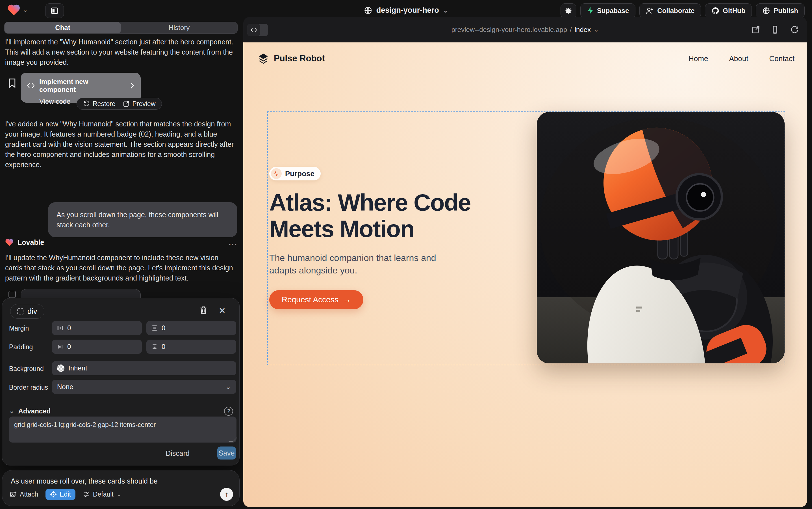  I want to click on nav-contact: Contact, so click(782, 59).